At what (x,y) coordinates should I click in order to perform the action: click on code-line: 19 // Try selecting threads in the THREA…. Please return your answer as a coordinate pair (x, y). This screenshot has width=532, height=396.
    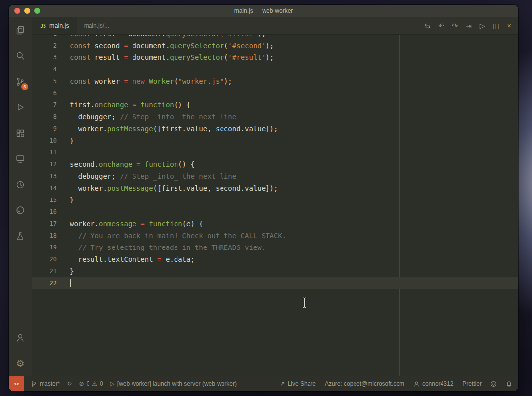
    Looking at the image, I should click on (275, 248).